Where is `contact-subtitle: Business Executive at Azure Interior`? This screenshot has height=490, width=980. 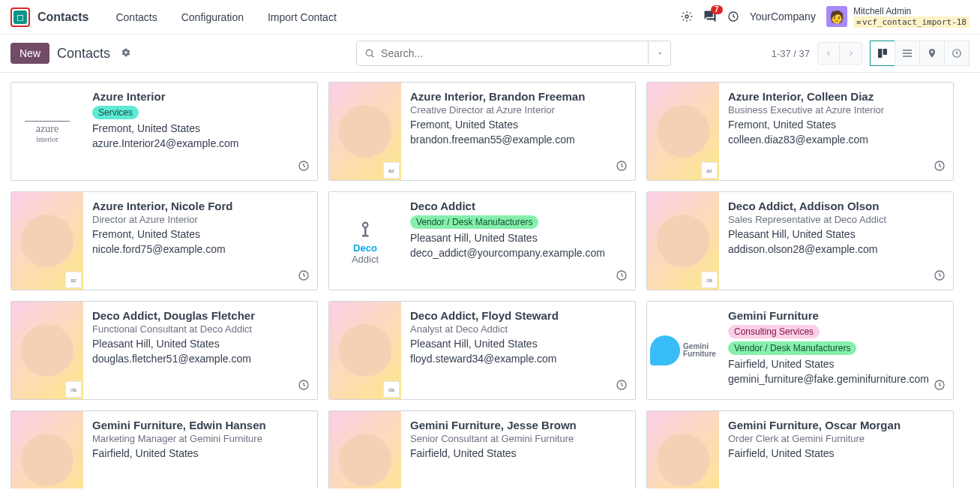
contact-subtitle: Business Executive at Azure Interior is located at coordinates (836, 110).